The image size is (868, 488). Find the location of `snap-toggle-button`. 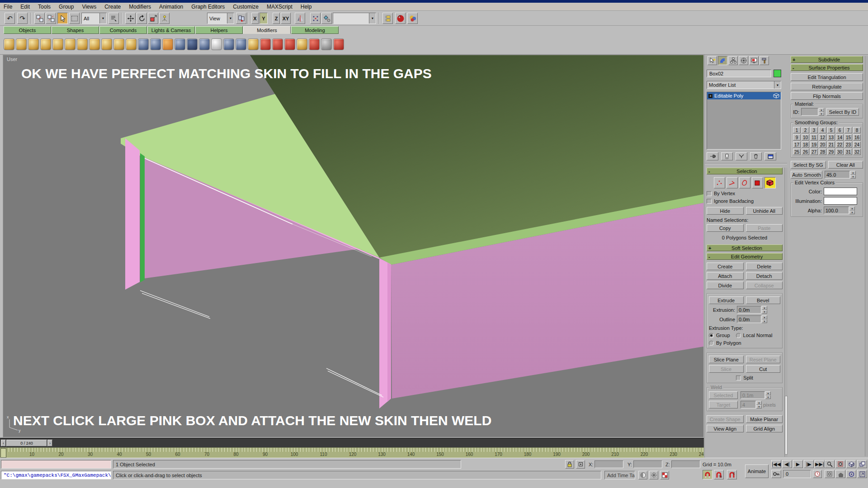

snap-toggle-button is located at coordinates (708, 474).